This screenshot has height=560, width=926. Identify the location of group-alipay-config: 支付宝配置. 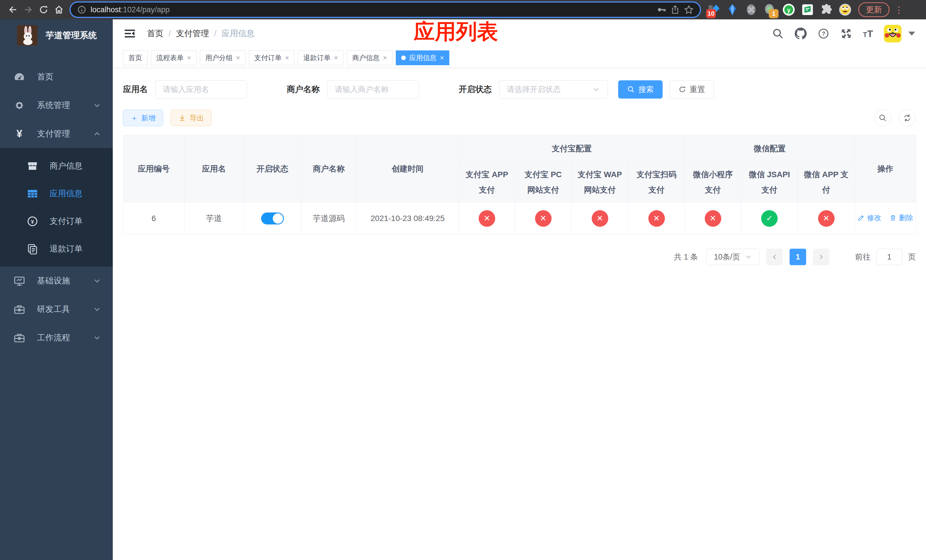
(572, 149).